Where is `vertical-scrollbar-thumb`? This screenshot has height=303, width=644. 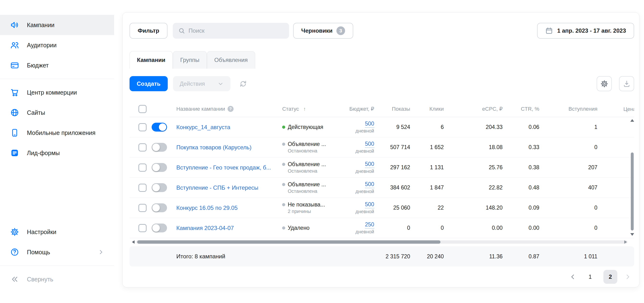 vertical-scrollbar-thumb is located at coordinates (632, 191).